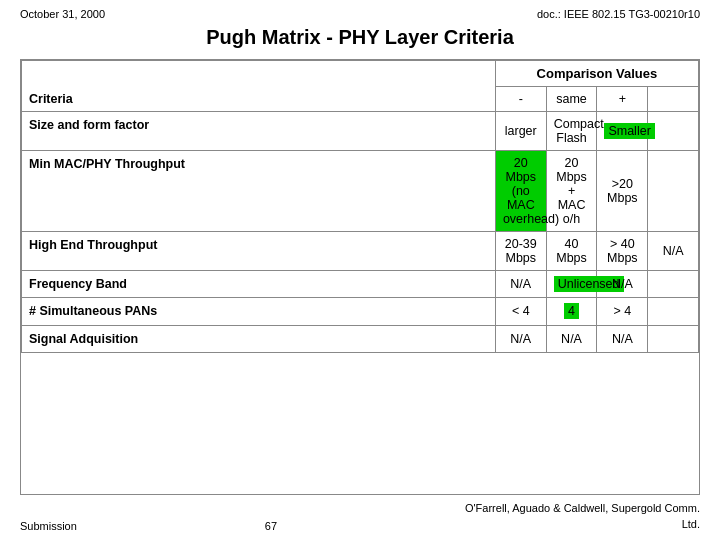 The width and height of the screenshot is (720, 540). I want to click on table-row-criteria-4: # Simultaneous PANs, so click(259, 312).